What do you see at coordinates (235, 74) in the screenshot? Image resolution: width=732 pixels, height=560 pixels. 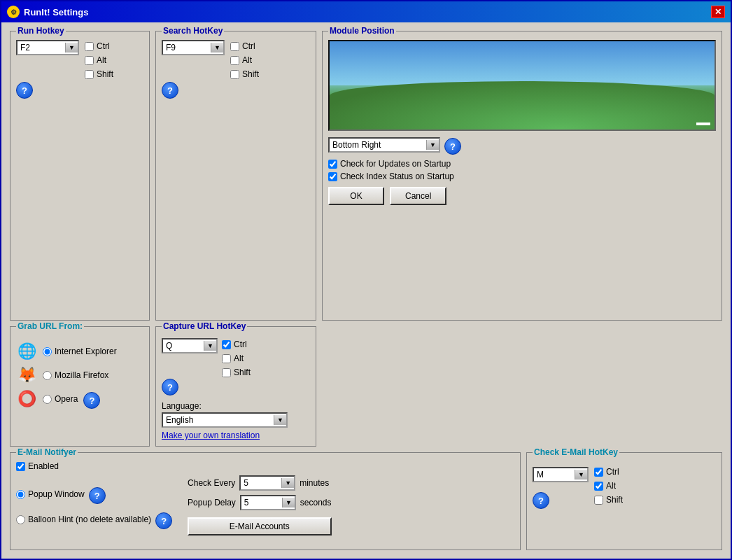 I see `search-shift-checkbox` at bounding box center [235, 74].